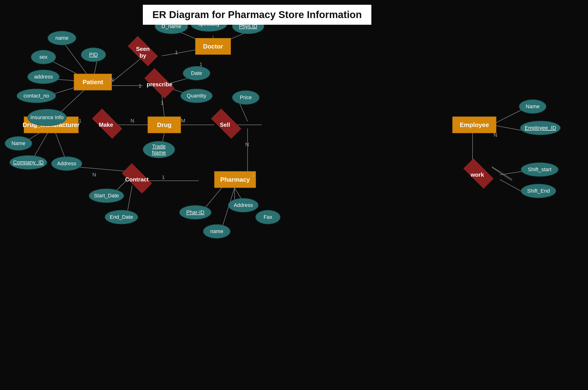 The height and width of the screenshot is (390, 588). I want to click on attr-patient-name: name, so click(62, 38).